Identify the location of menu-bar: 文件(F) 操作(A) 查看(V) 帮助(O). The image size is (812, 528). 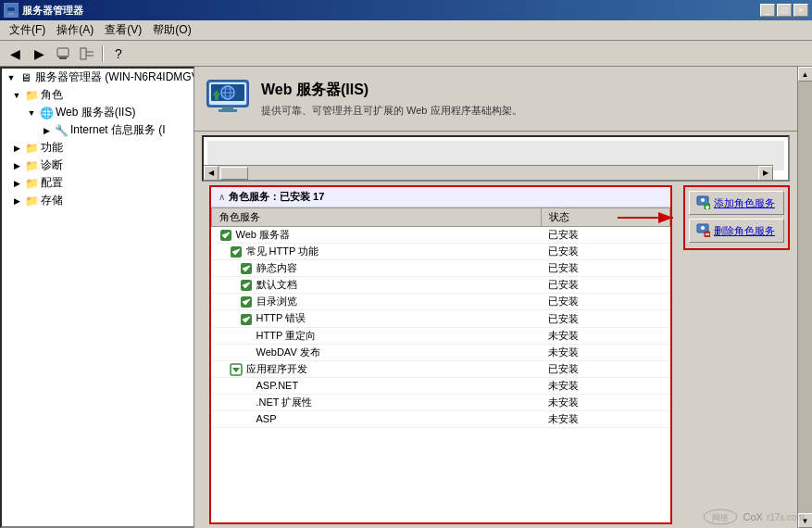
(406, 31).